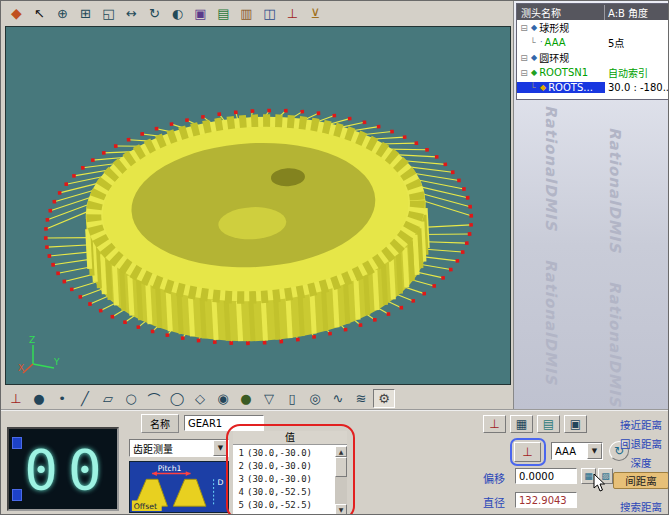 Image resolution: width=669 pixels, height=515 pixels. Describe the element at coordinates (39, 398) in the screenshot. I see `point-feature-icon: ●` at that location.